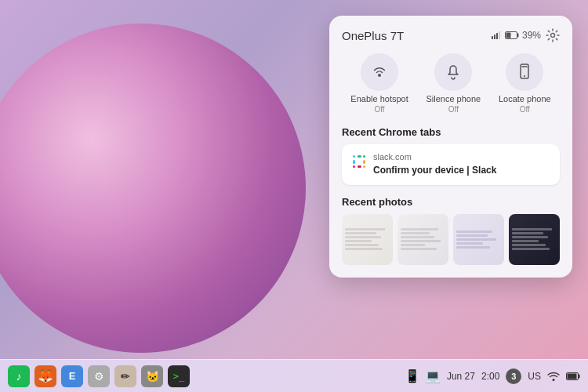 The image size is (588, 392). I want to click on hotspot-icon, so click(379, 72).